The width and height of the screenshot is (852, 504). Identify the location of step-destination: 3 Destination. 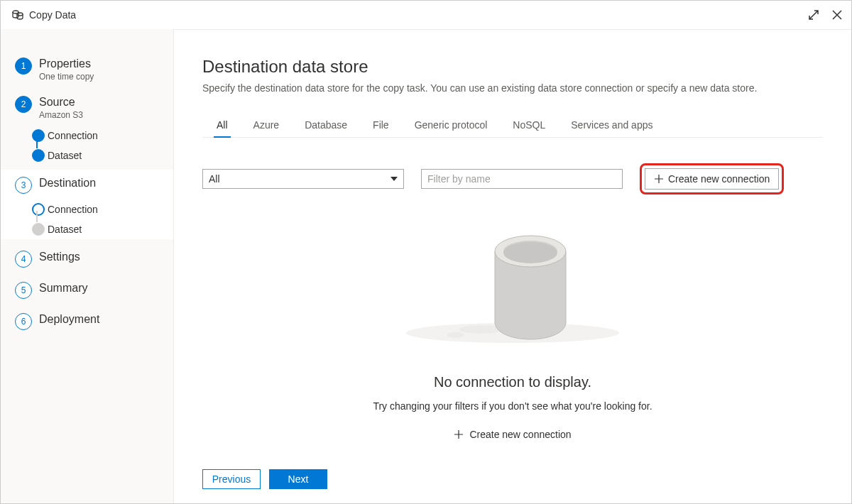
(87, 185).